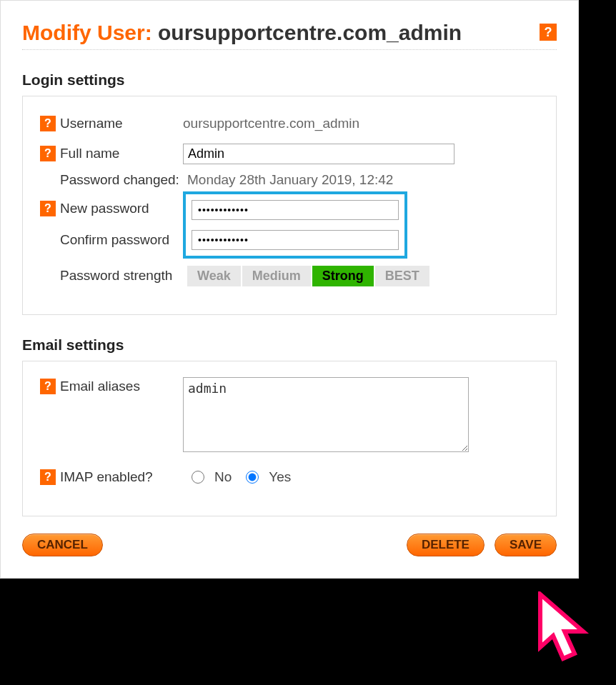 Image resolution: width=616 pixels, height=685 pixels. Describe the element at coordinates (90, 33) in the screenshot. I see `title-prefix: Modify User:` at that location.